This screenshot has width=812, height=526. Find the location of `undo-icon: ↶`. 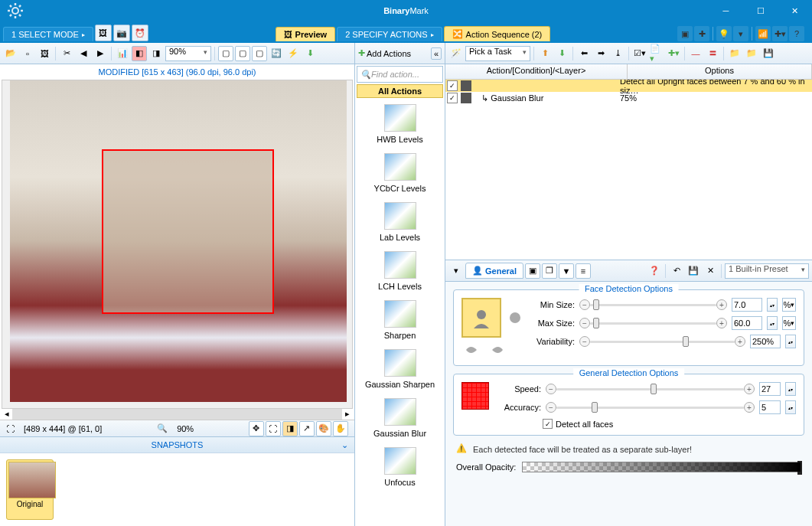

undo-icon: ↶ is located at coordinates (677, 271).